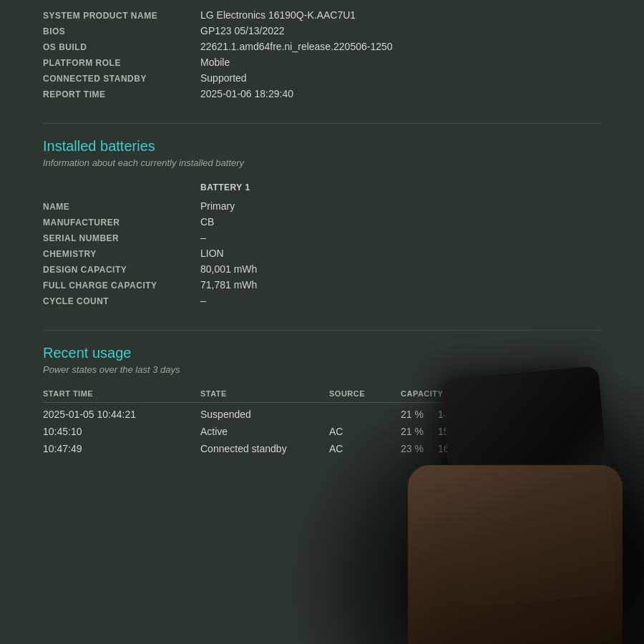 The width and height of the screenshot is (644, 644). What do you see at coordinates (322, 146) in the screenshot?
I see `battery-section-title: Installed batteries` at bounding box center [322, 146].